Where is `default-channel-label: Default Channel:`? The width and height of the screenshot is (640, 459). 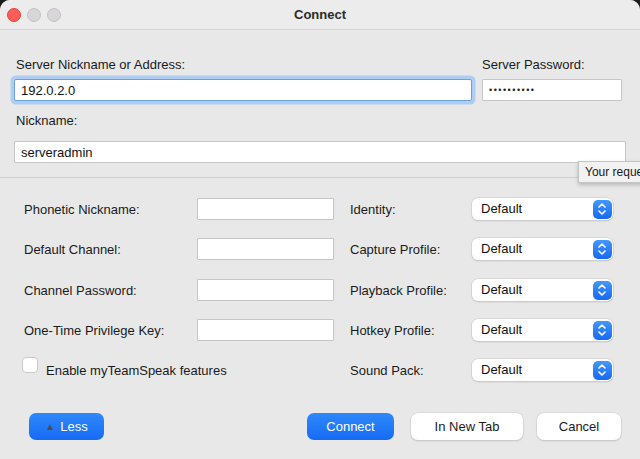 default-channel-label: Default Channel: is located at coordinates (72, 250).